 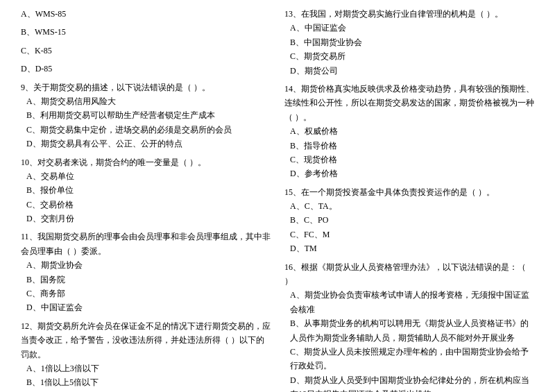 I want to click on q11-title: 11、我国期货交易所的理事会由会员理事和非会员理事组成，其中非会员理事由（ ）委…, so click(x=146, y=244).